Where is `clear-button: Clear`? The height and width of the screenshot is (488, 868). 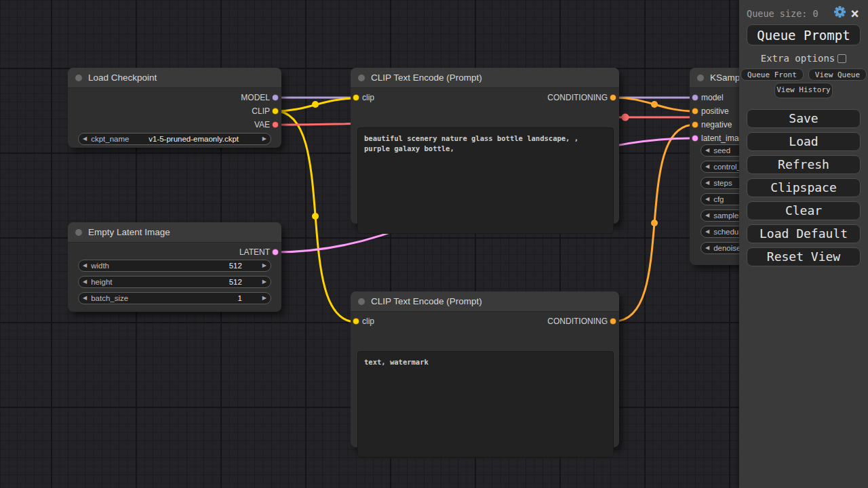
clear-button: Clear is located at coordinates (804, 211).